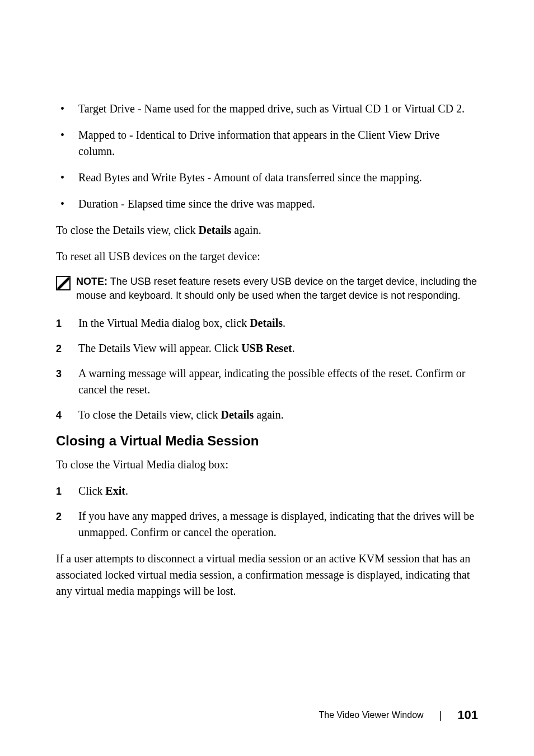 This screenshot has height=756, width=534. I want to click on page-footer: The Video Viewer Window | 101, so click(399, 715).